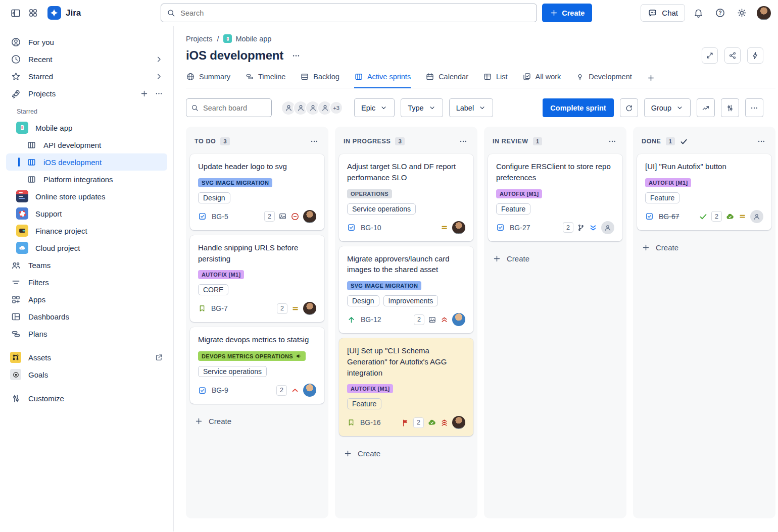 The height and width of the screenshot is (532, 778). I want to click on sidebar-item-assets: Assets, so click(87, 357).